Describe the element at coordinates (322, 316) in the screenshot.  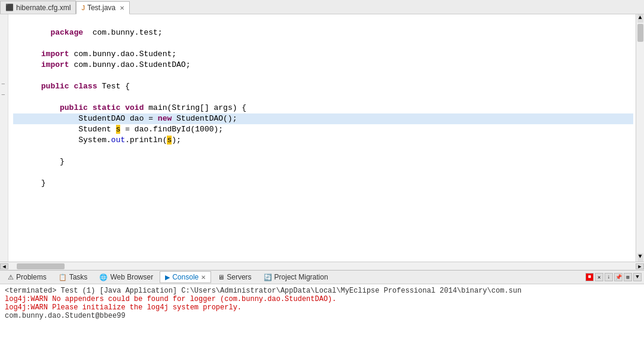
I see `console-output-line: com.bunny.dao.Student@bbee99` at that location.